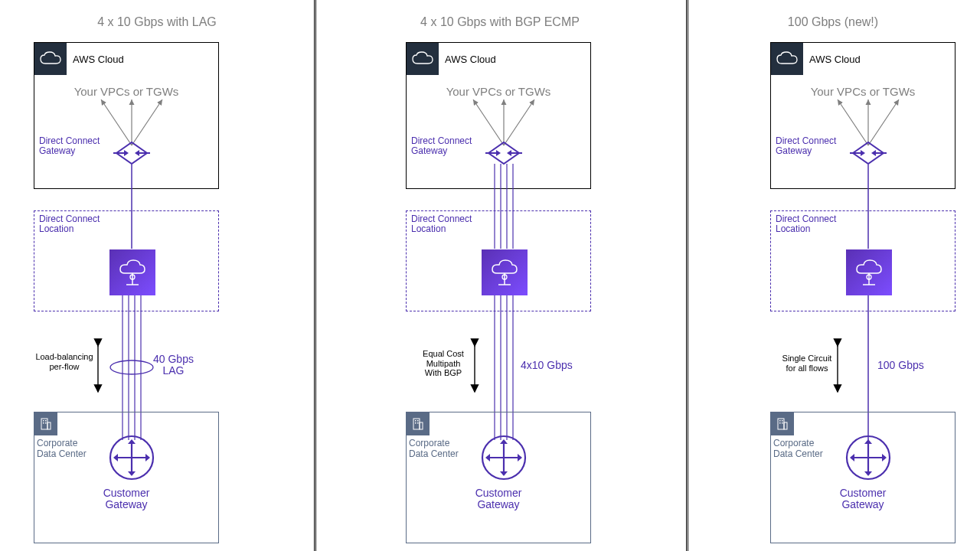  I want to click on left-annotation: Single Circuitfor all flows, so click(807, 363).